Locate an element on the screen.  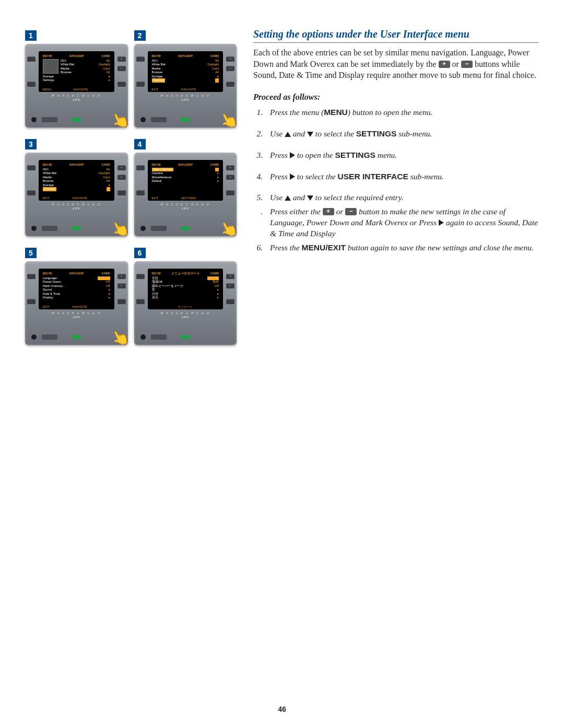
intro-paragraph: Each of the above entries can be set by … is located at coordinates (396, 64).